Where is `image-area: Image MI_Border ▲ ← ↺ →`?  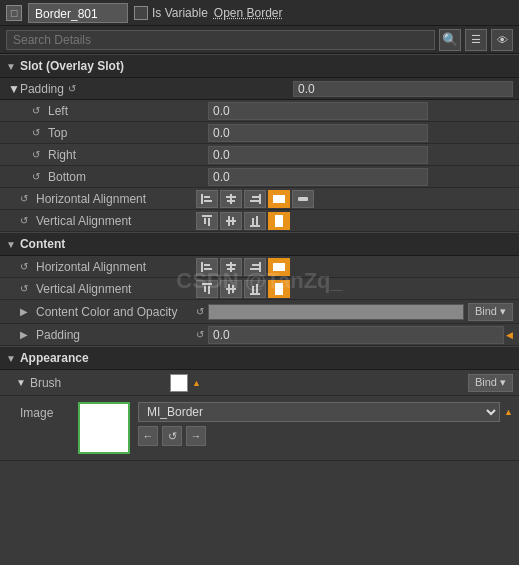
image-area: Image MI_Border ▲ ← ↺ → is located at coordinates (260, 428).